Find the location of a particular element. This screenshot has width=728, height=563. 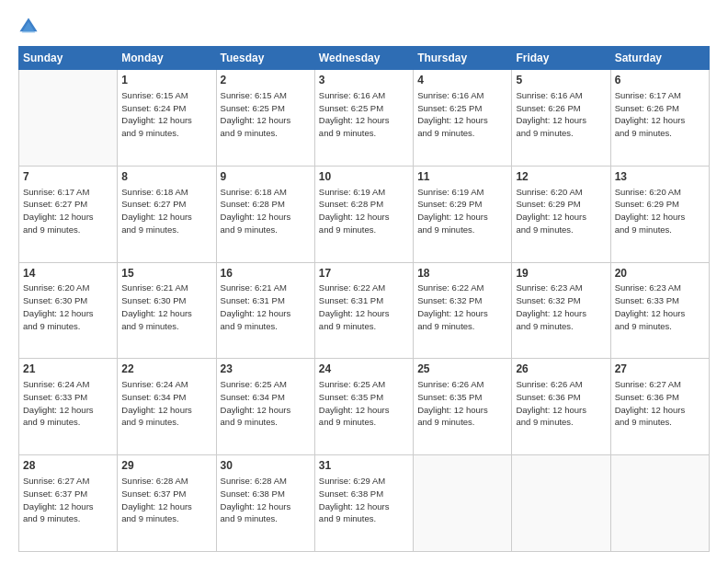

day-cell: 9Sunrise: 6:18 AMSunset: 6:28 PMDaylight… is located at coordinates (265, 213).